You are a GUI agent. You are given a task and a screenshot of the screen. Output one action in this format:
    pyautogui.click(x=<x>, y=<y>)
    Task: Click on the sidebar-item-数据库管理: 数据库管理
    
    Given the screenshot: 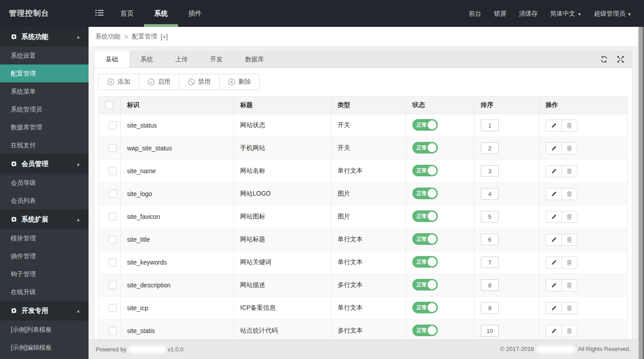 What is the action you would take?
    pyautogui.click(x=44, y=127)
    